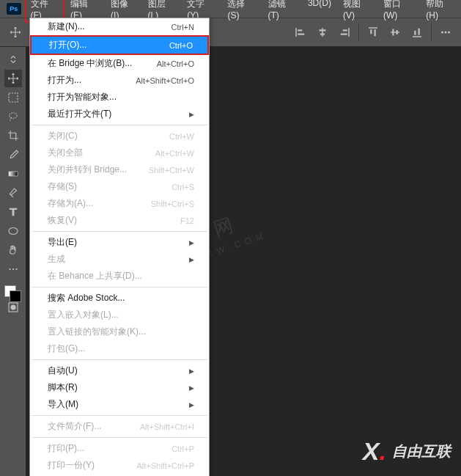  I want to click on type-tool, so click(13, 212).